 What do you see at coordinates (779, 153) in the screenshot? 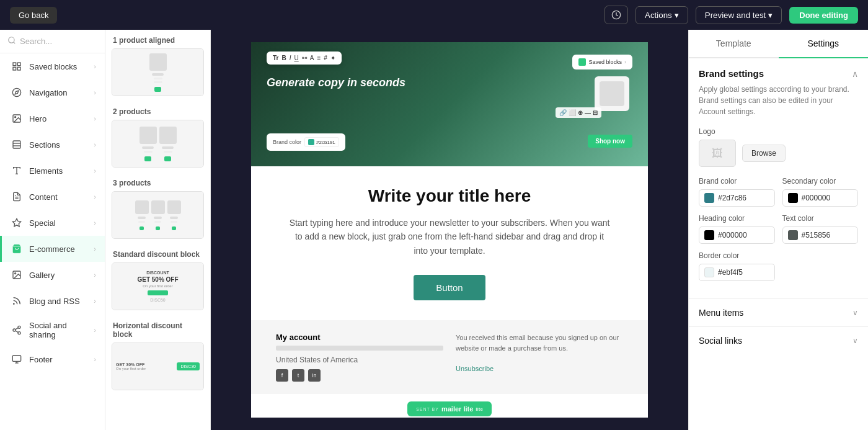
I see `logo-row: 🖼 Browse` at bounding box center [779, 153].